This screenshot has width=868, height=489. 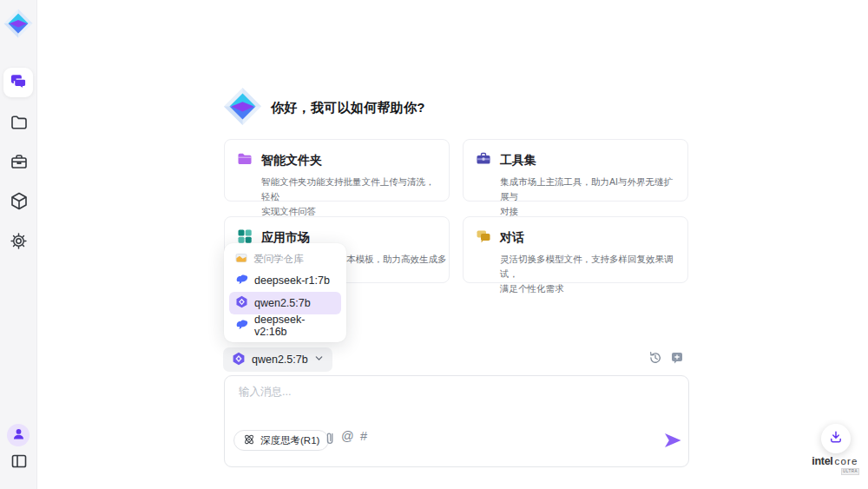 What do you see at coordinates (290, 441) in the screenshot?
I see `deep-think-label: 深度思考(R1)` at bounding box center [290, 441].